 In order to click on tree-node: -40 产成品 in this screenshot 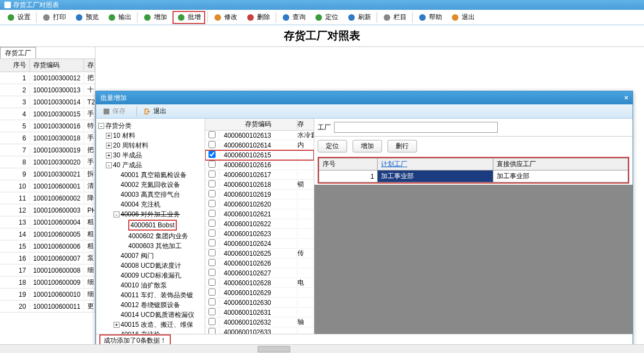, I will do `click(151, 165)`.